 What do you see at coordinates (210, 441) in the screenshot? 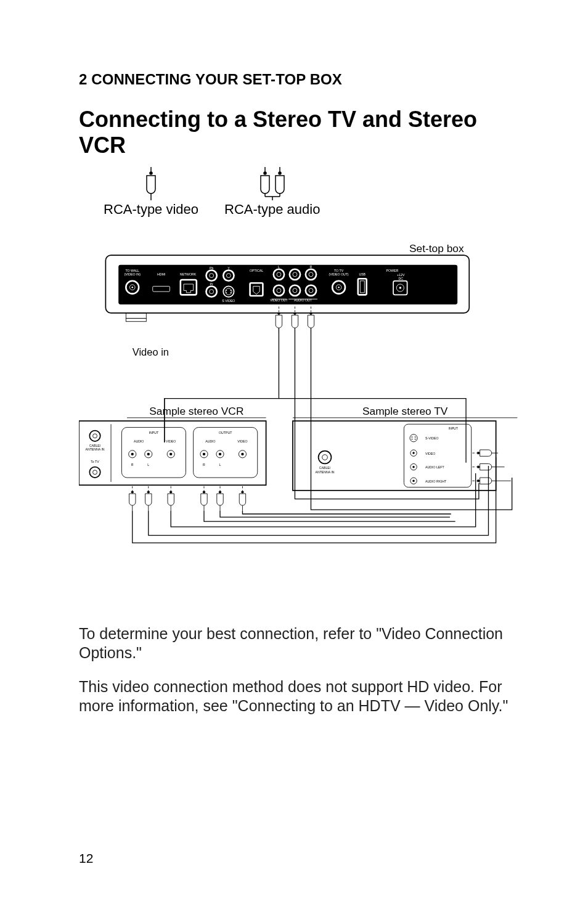
I see `svg-text: AUDIO` at bounding box center [210, 441].